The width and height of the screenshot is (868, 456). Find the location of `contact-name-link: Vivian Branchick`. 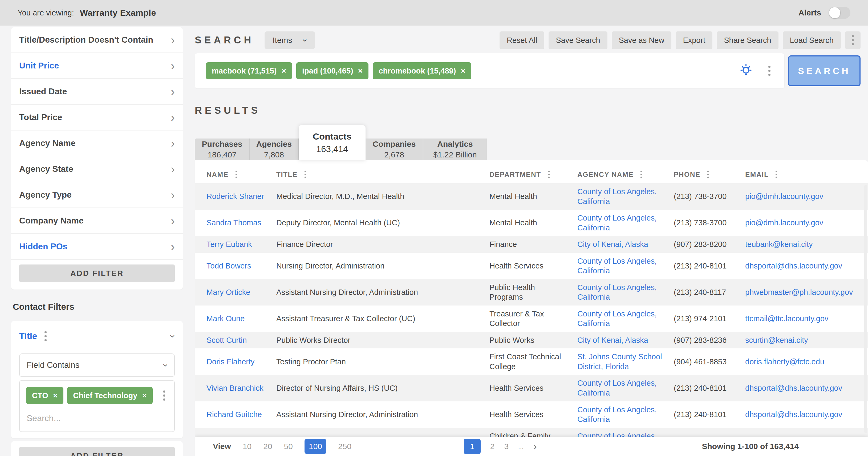

contact-name-link: Vivian Branchick is located at coordinates (241, 388).